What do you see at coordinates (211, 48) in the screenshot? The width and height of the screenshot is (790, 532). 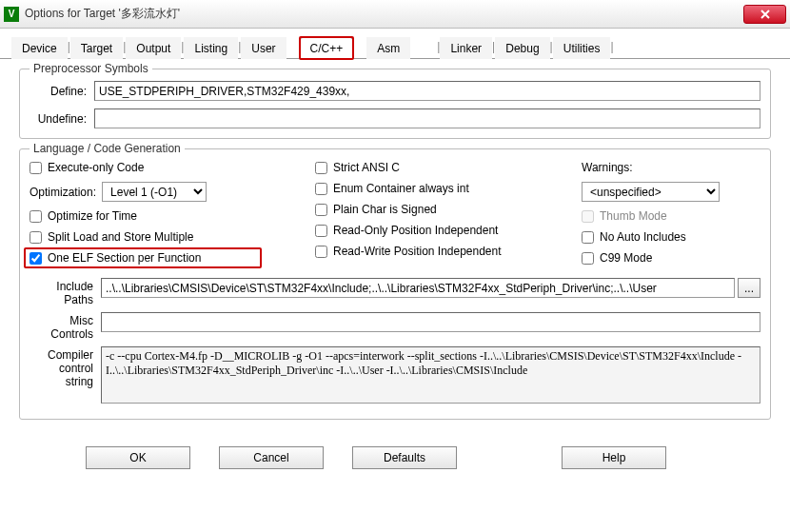 I see `tab-listing: Listing` at bounding box center [211, 48].